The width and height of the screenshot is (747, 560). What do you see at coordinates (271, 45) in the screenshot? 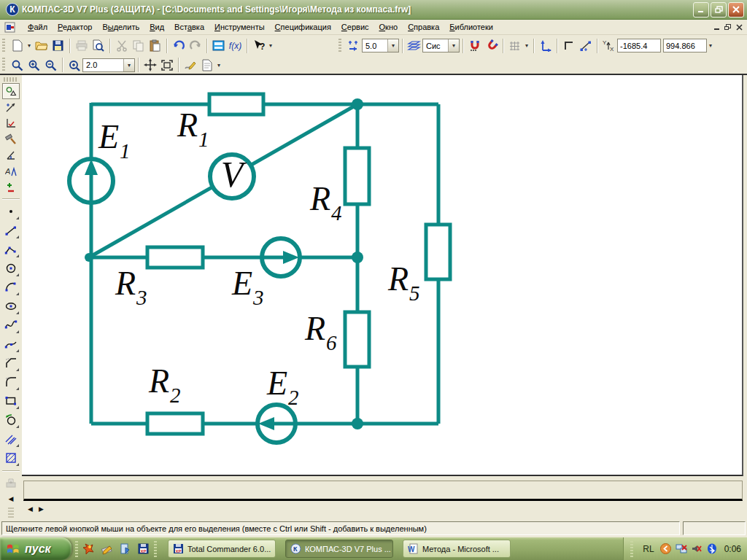
I see `help-dropdown-icon: ▾` at bounding box center [271, 45].